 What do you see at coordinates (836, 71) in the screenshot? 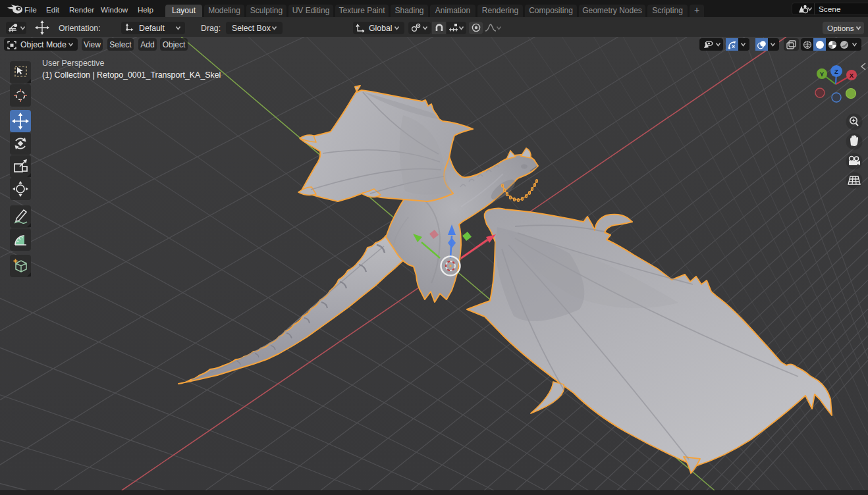
I see `svg-text: Z` at bounding box center [836, 71].